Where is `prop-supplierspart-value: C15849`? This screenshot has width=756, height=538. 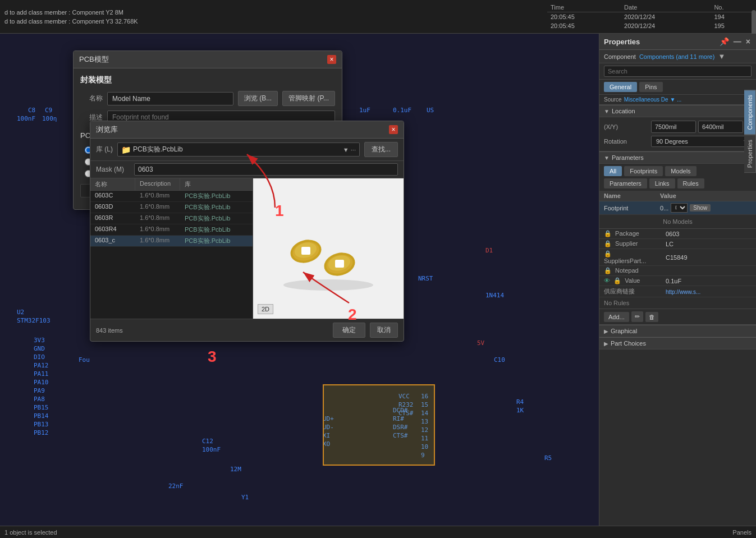
prop-supplierspart-value: C15849 is located at coordinates (708, 257).